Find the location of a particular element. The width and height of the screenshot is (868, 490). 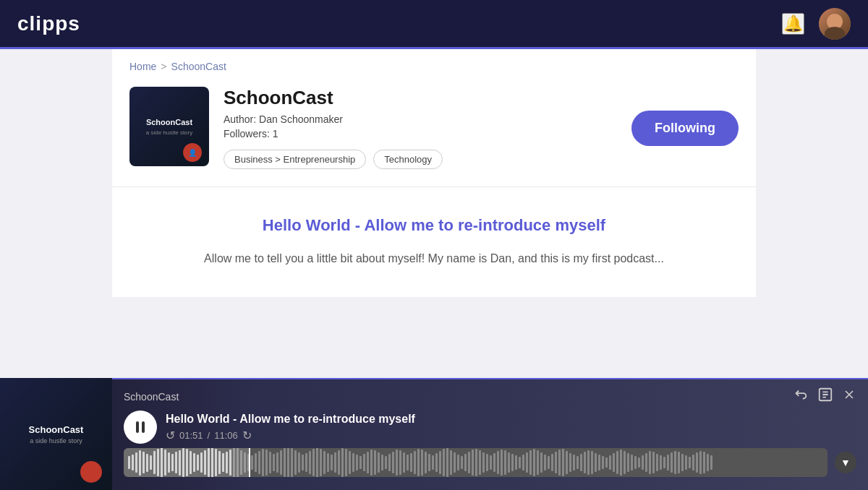

podcast-artwork: SchoonCast a side hustle story 👤 is located at coordinates (169, 126).